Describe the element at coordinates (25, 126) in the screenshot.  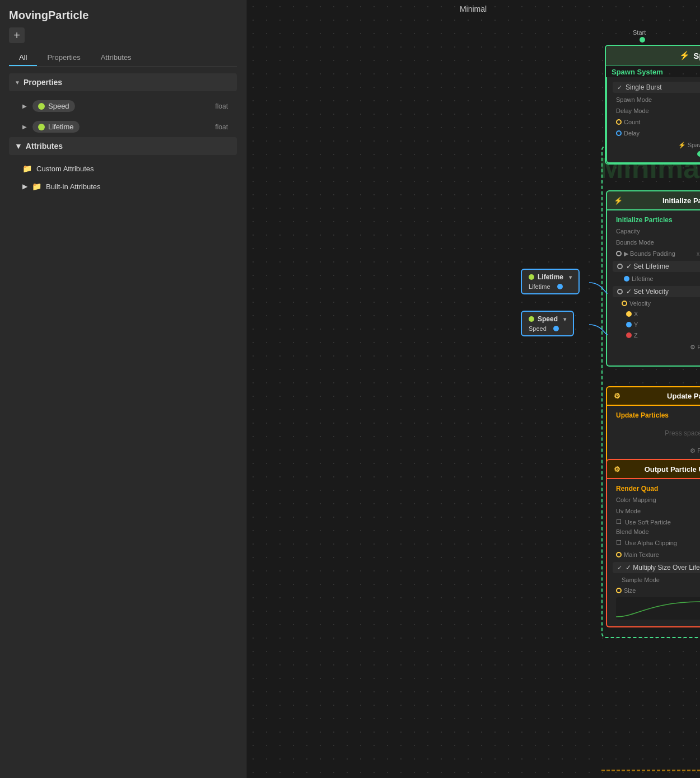
I see `lifetime-expand-arrow: ▶` at that location.